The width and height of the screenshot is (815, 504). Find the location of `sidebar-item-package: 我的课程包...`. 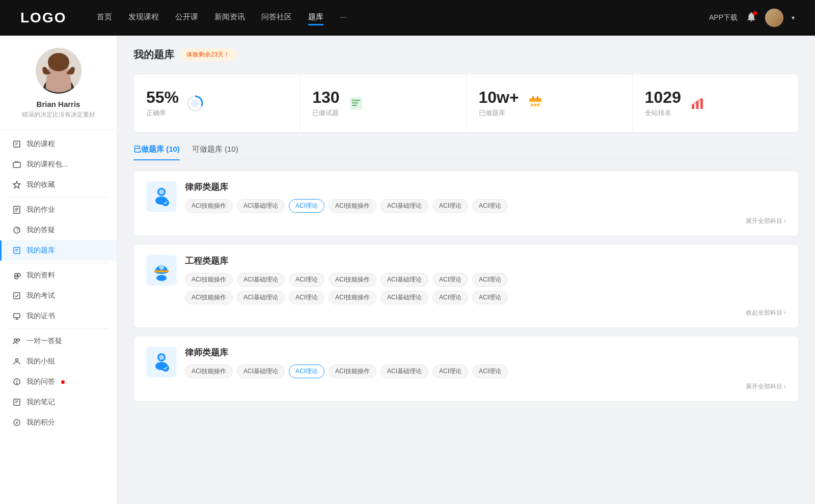

sidebar-item-package: 我的课程包... is located at coordinates (58, 164).